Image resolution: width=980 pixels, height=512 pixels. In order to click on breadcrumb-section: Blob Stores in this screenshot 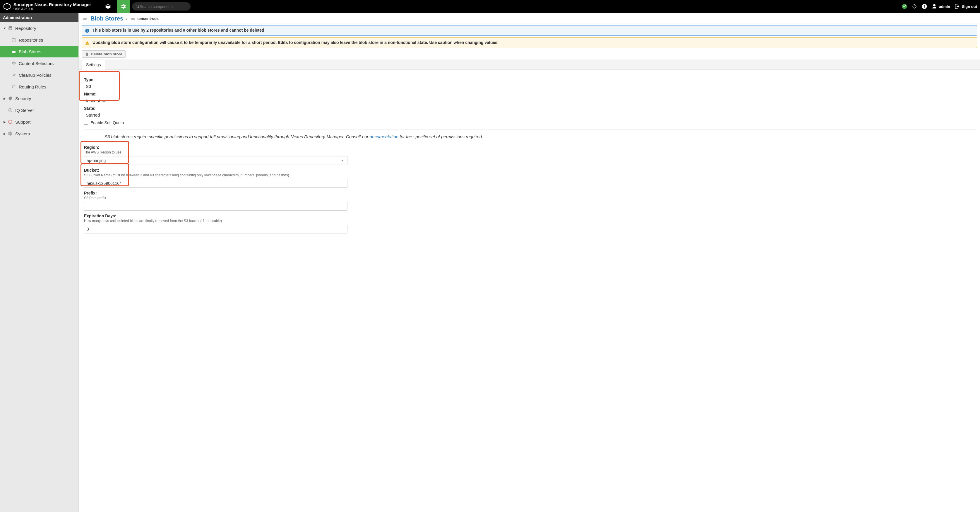, I will do `click(107, 19)`.